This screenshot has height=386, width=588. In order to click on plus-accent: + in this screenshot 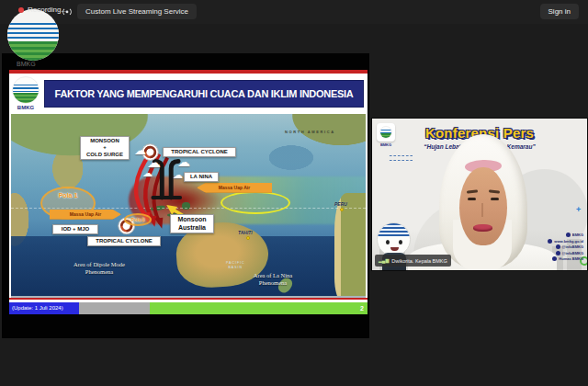, I will do `click(579, 210)`.